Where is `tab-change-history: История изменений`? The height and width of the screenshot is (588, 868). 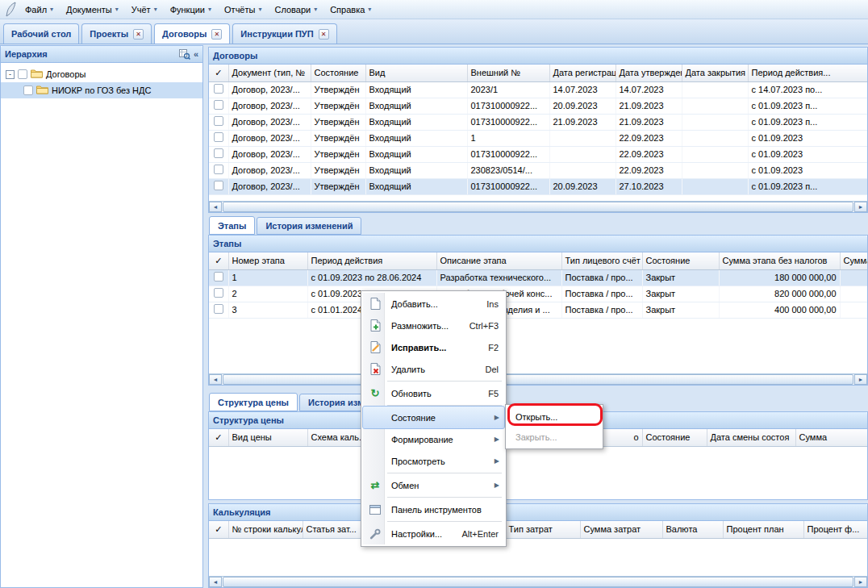 tab-change-history: История изменений is located at coordinates (309, 226).